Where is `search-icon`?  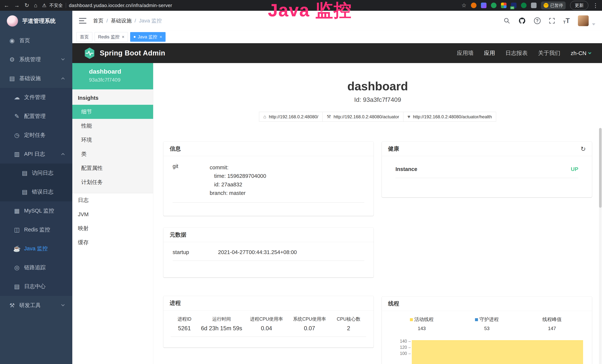 search-icon is located at coordinates (507, 21).